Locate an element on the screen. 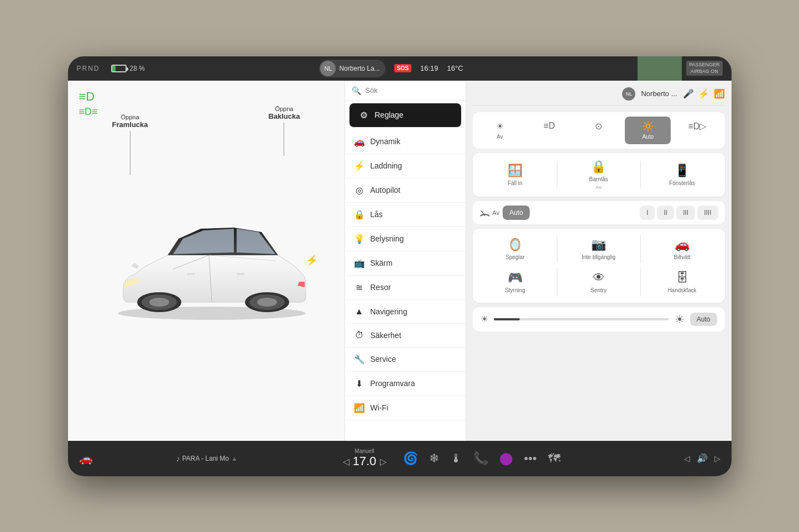  barnlas-label: Barnlås is located at coordinates (599, 179).